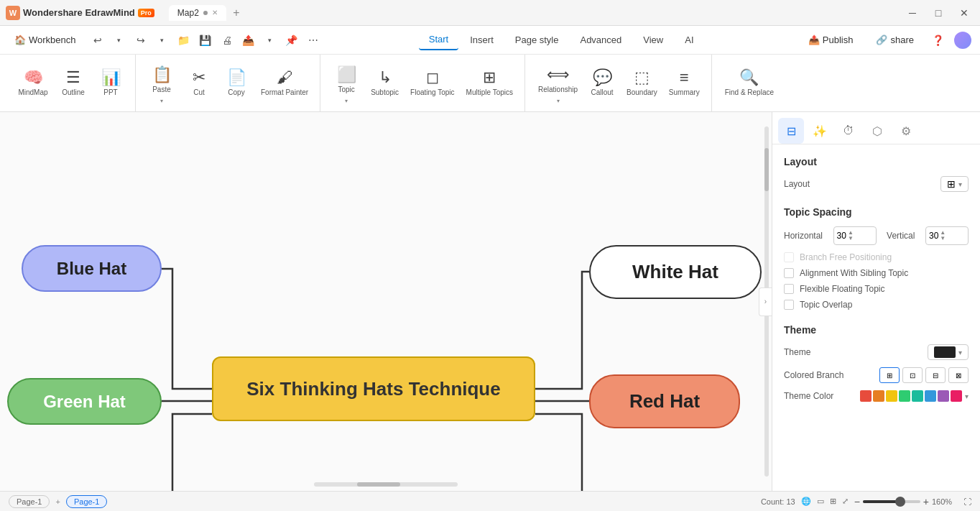 The image size is (980, 511). What do you see at coordinates (79, 13) in the screenshot?
I see `app-name: Wondershare EdrawMind` at bounding box center [79, 13].